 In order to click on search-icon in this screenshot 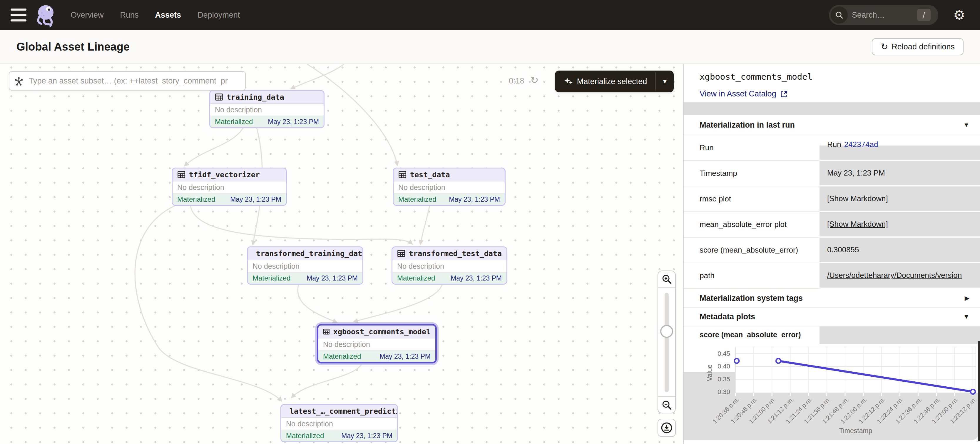, I will do `click(839, 15)`.